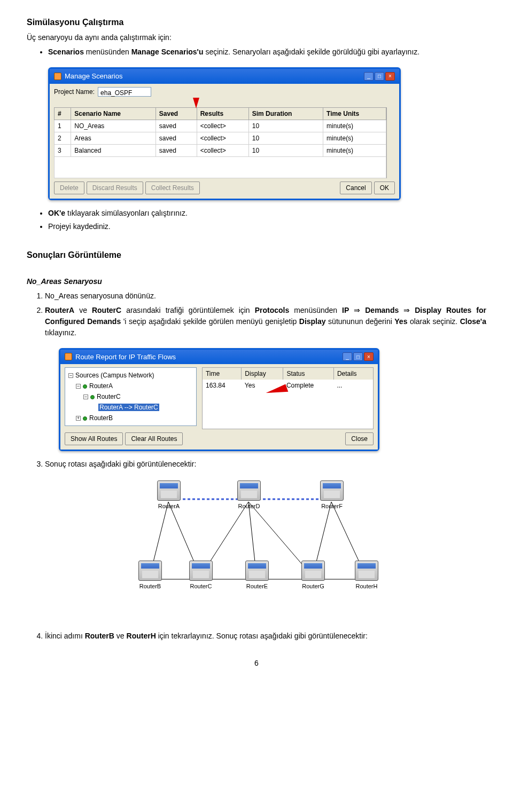 The width and height of the screenshot is (513, 812). What do you see at coordinates (433, 321) in the screenshot?
I see `txt: olarak seçiniz.` at bounding box center [433, 321].